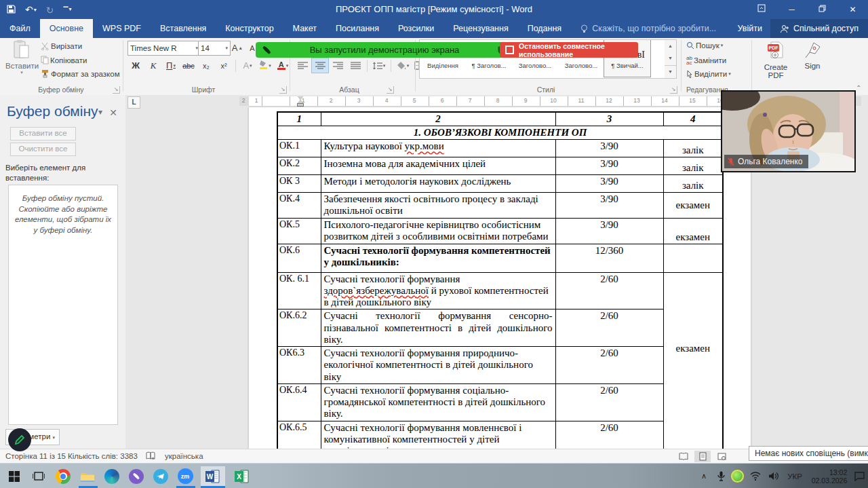  I want to click on table-cell: ОК.6, so click(299, 258).